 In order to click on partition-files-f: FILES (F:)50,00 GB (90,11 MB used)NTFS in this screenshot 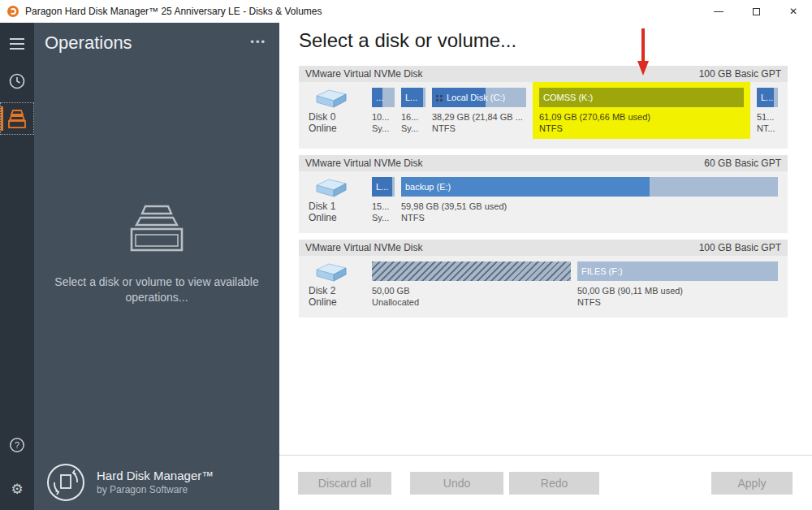, I will do `click(677, 284)`.